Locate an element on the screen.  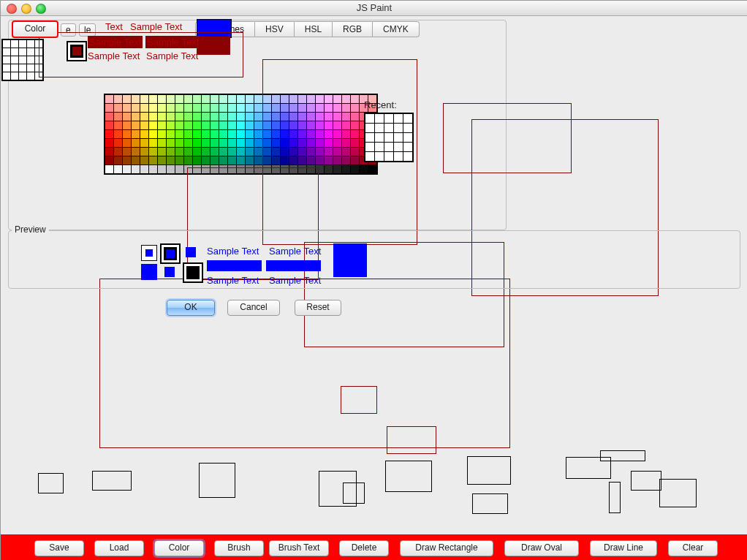
window-title: JS Paint is located at coordinates (374, 7).